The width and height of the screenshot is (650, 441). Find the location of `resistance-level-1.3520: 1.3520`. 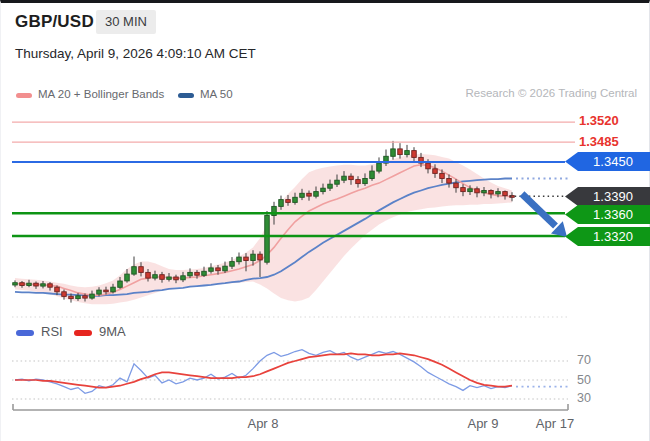

resistance-level-1.3520: 1.3520 is located at coordinates (614, 120).